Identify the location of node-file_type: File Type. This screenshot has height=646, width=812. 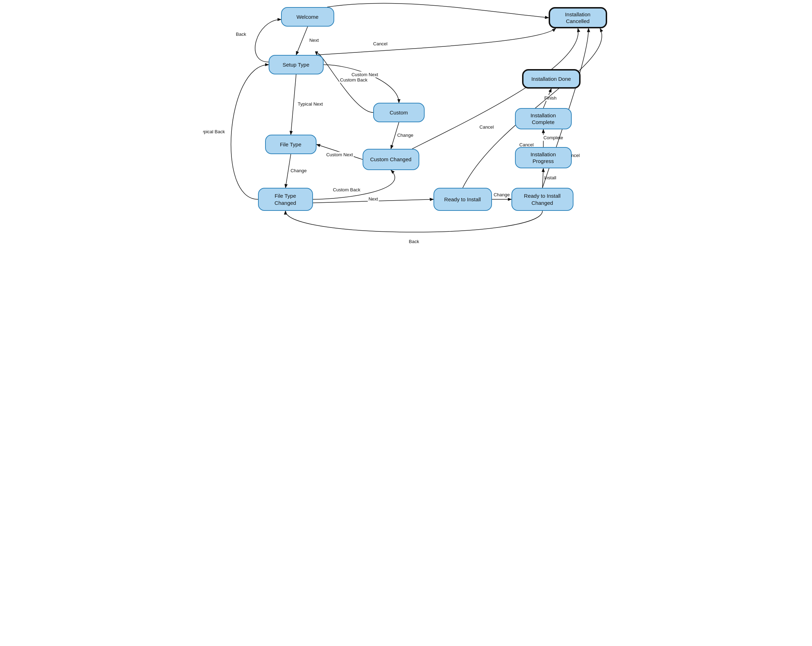
(291, 145).